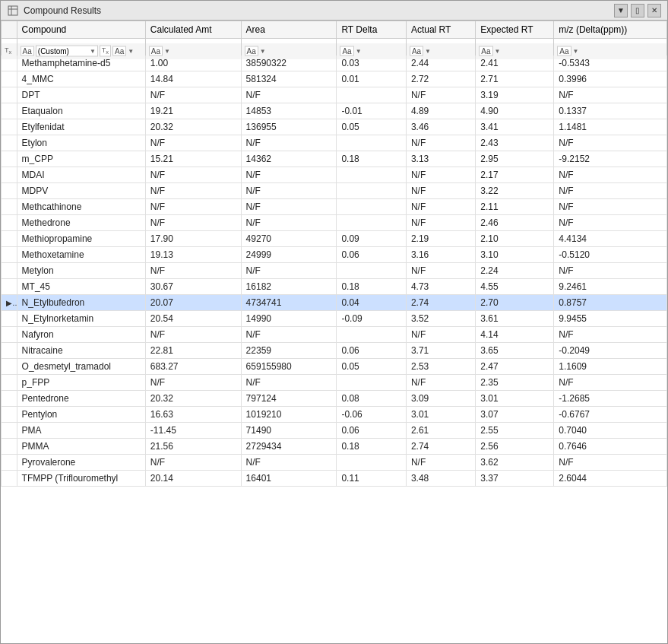 This screenshot has width=668, height=644. What do you see at coordinates (334, 239) in the screenshot?
I see `table-row: Methiopropamine17.90492700.092.192.104.4…` at bounding box center [334, 239].